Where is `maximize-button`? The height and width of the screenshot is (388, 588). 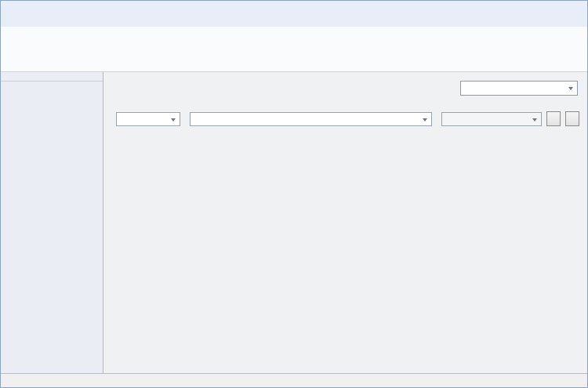
maximize-button is located at coordinates (557, 8).